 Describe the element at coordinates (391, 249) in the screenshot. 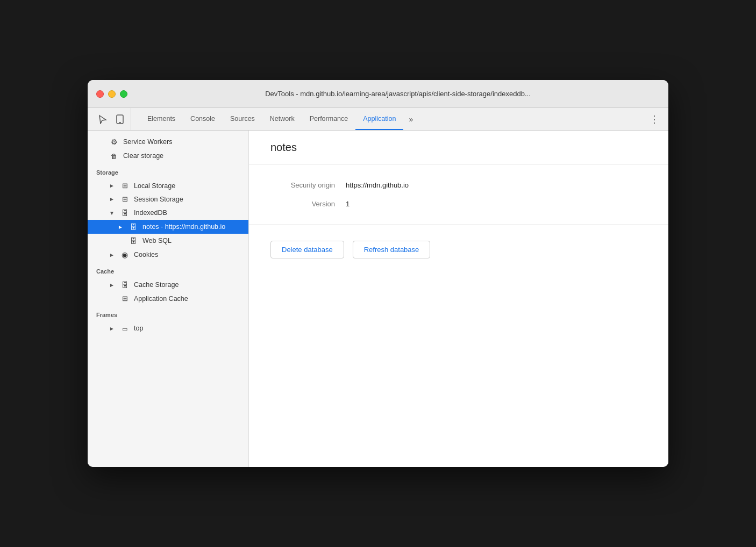

I see `refresh-database-button: Refresh database` at that location.